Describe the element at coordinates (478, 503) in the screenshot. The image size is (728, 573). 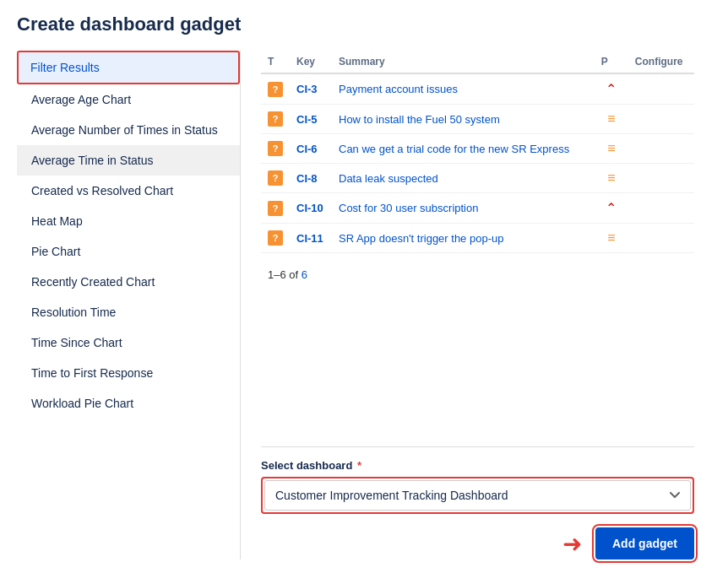
I see `select-section: Select dashboard * Customer Improvement …` at that location.